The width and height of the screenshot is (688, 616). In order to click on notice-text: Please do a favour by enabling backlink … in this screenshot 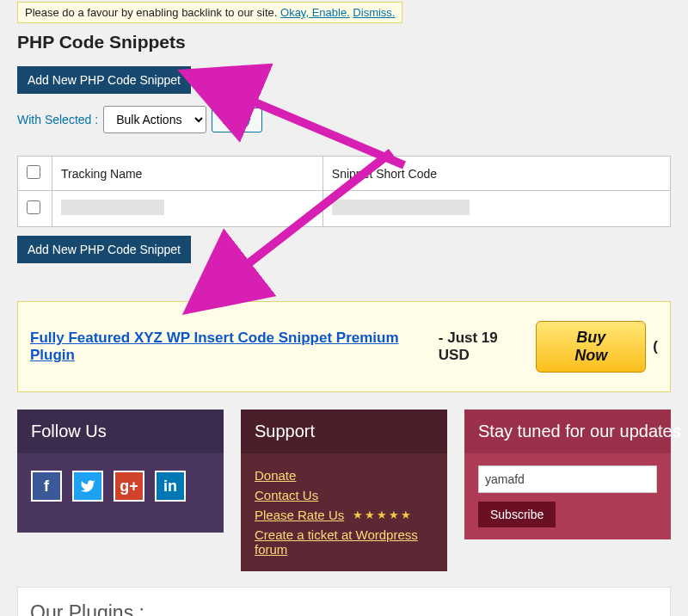, I will do `click(151, 12)`.